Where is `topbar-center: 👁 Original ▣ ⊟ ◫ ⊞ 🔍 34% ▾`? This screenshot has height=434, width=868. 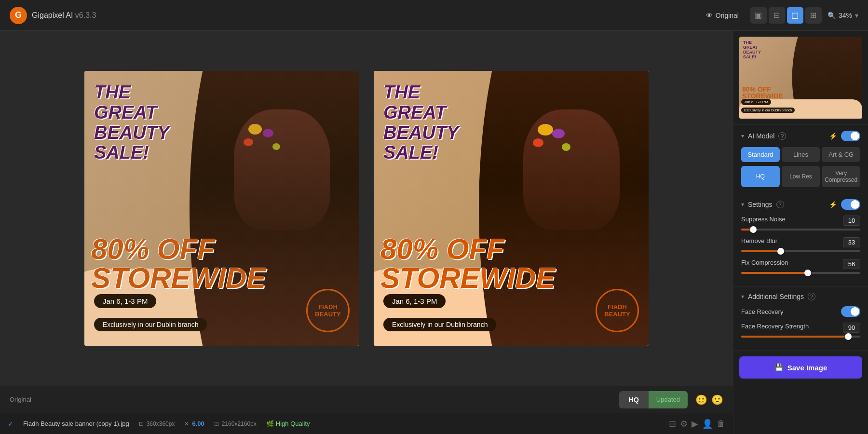
topbar-center: 👁 Original ▣ ⊟ ◫ ⊞ 🔍 34% ▾ is located at coordinates (779, 15).